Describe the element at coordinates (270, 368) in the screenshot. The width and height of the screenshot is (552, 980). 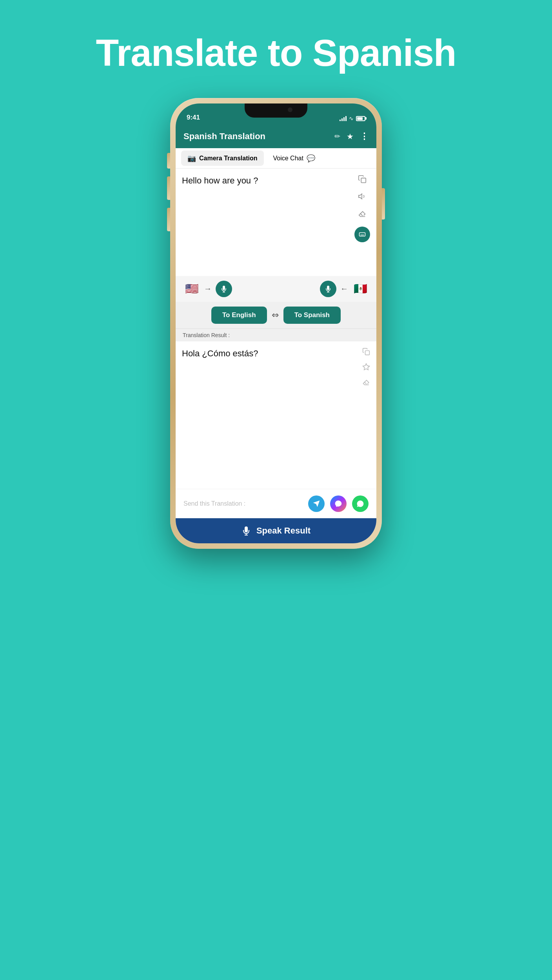
I see `result-text: Hola ¿Cómo estás?` at that location.